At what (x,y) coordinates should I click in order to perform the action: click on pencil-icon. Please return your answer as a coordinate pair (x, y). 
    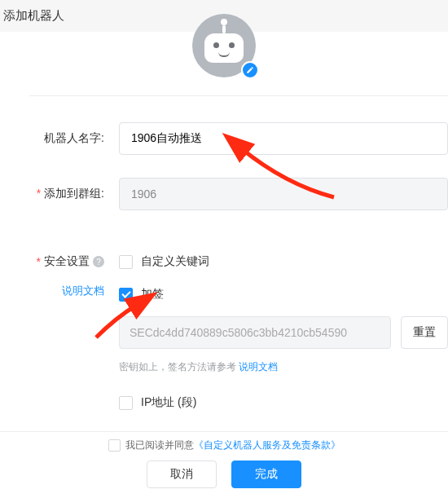
    Looking at the image, I should click on (250, 70).